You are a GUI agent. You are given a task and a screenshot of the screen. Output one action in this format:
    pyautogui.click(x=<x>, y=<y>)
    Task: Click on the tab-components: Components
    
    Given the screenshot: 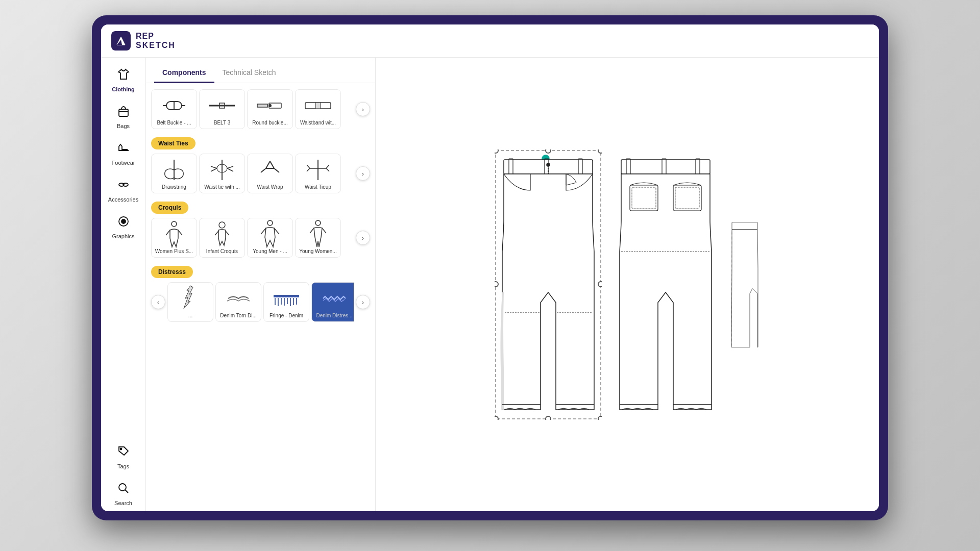 What is the action you would take?
    pyautogui.click(x=184, y=73)
    